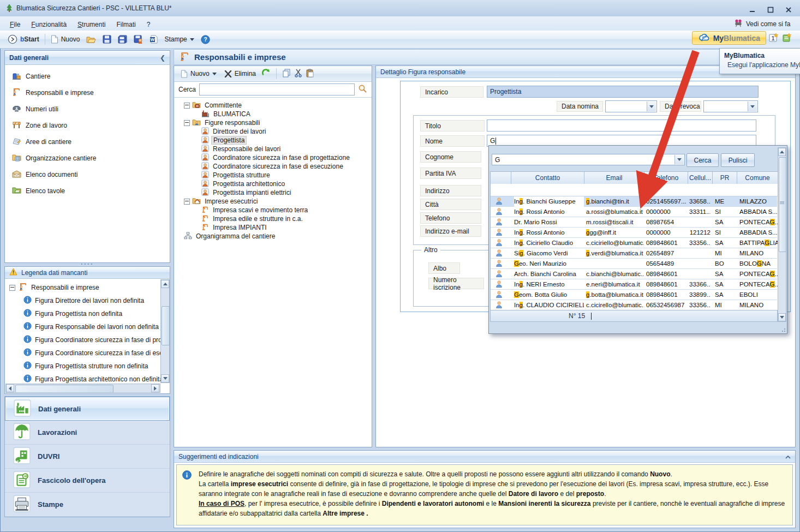 The height and width of the screenshot is (532, 800). What do you see at coordinates (634, 190) in the screenshot?
I see `picker-filter-row` at bounding box center [634, 190].